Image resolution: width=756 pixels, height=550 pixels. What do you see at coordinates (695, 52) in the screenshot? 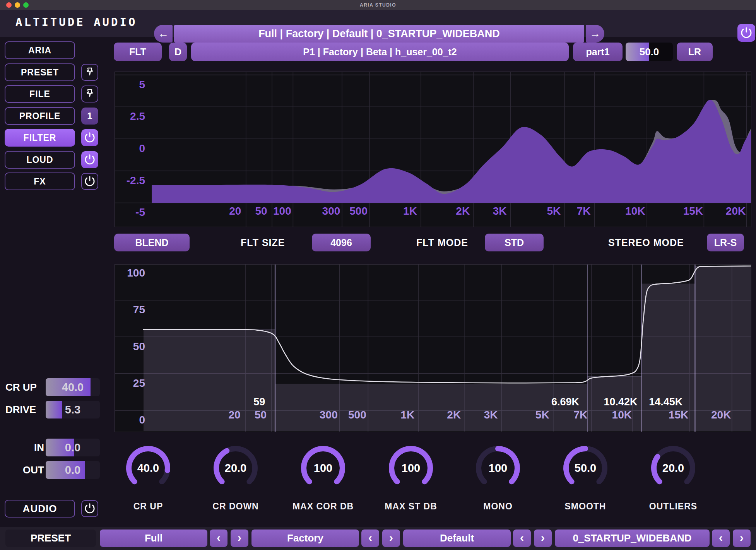
I see `channel-lr-button: LR` at bounding box center [695, 52].